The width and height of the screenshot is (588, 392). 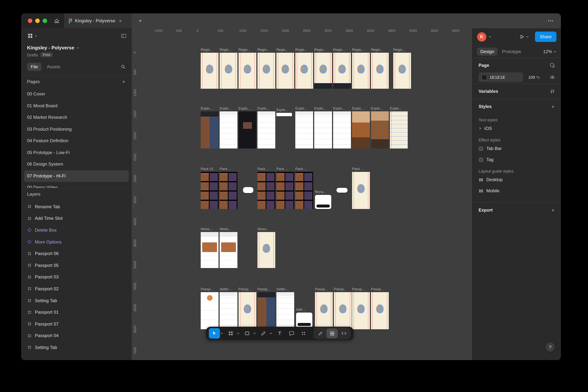 What do you see at coordinates (553, 77) in the screenshot?
I see `eye-icon` at bounding box center [553, 77].